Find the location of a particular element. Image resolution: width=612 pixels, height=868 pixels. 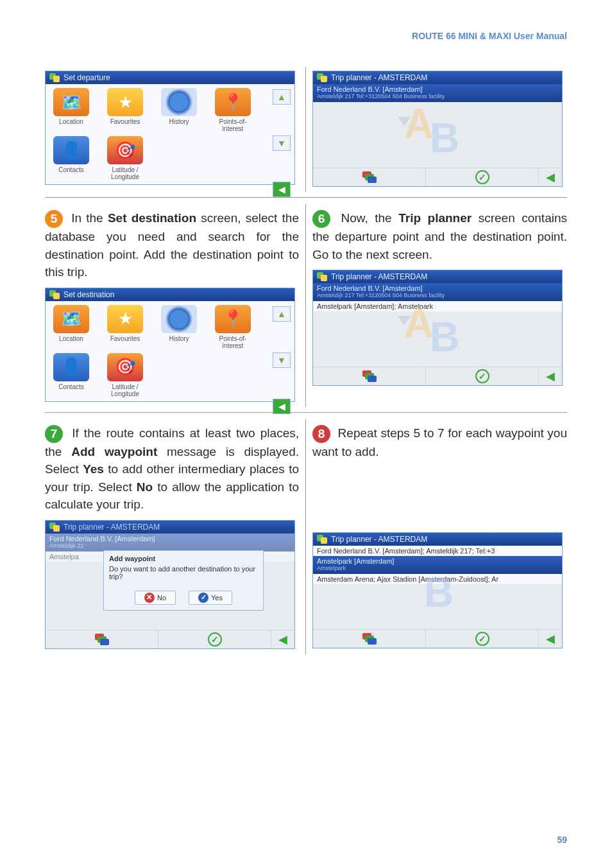

step-5-text: 5 In the Set destination screen, select … is located at coordinates (172, 245).